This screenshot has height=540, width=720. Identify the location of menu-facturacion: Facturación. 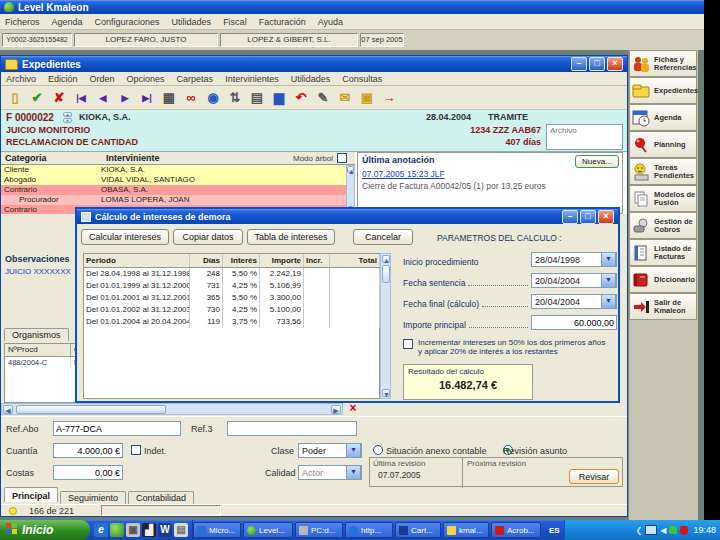
(282, 22).